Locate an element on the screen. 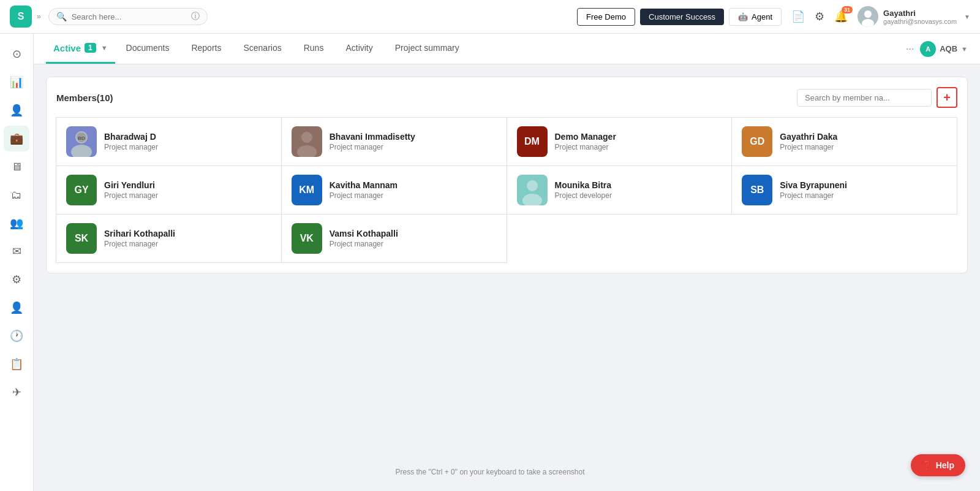 Image resolution: width=980 pixels, height=491 pixels. tab-reports: Reports is located at coordinates (206, 49).